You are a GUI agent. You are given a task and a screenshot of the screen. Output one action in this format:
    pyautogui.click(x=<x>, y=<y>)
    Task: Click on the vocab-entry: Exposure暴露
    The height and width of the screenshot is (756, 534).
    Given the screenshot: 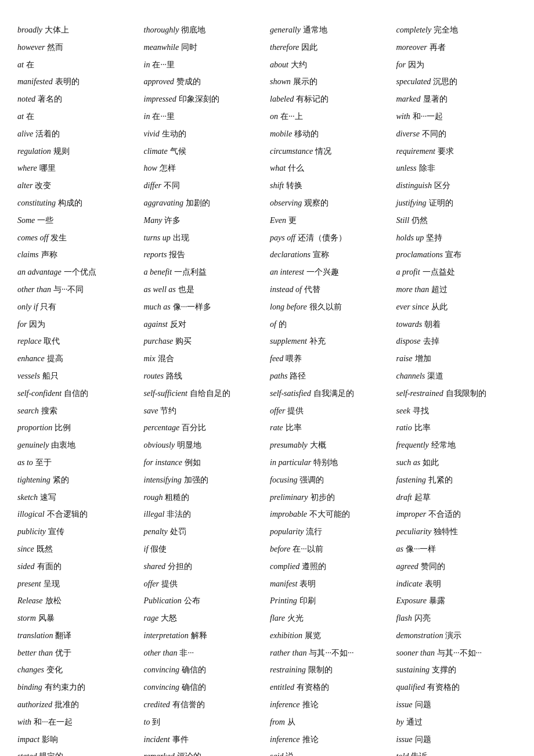 What is the action you would take?
    pyautogui.click(x=457, y=601)
    